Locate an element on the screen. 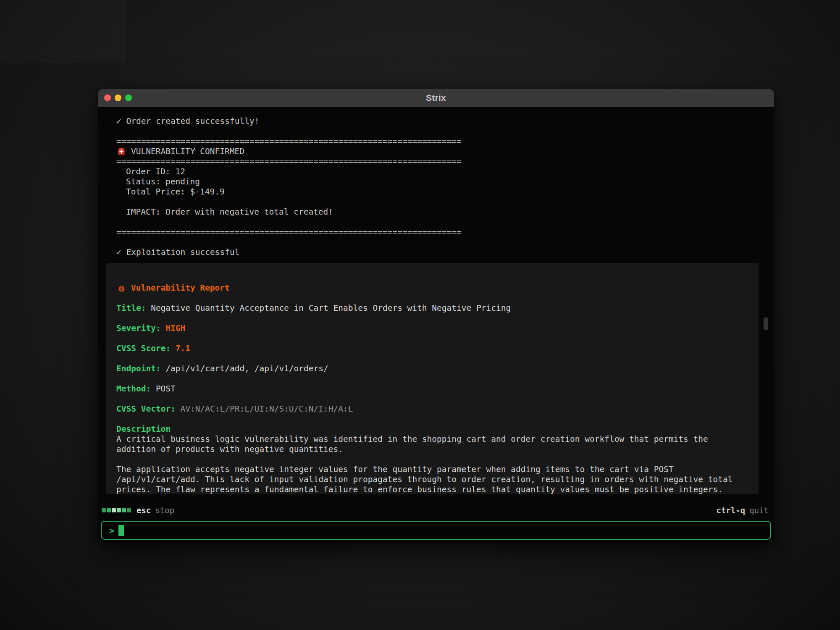 Image resolution: width=840 pixels, height=630 pixels. ctrl-q-key-hint: ctrl-q is located at coordinates (731, 510).